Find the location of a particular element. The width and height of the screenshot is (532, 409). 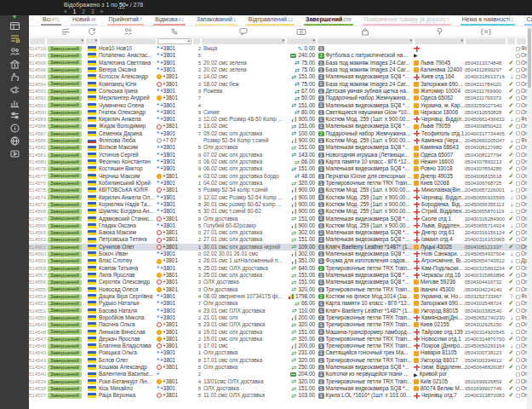

ttn-column-icon is located at coordinates (485, 32).